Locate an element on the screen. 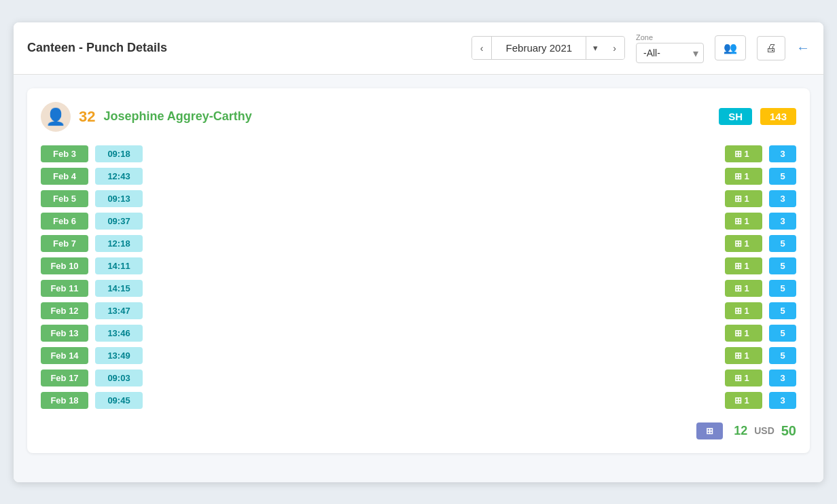  punch-row: Feb 14 13:49 ⊞ 1 5 is located at coordinates (418, 356).